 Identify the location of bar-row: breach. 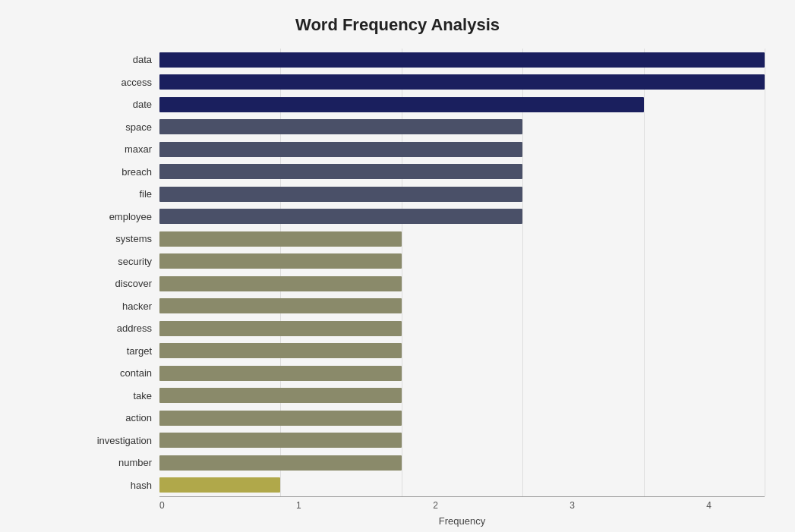
(421, 172).